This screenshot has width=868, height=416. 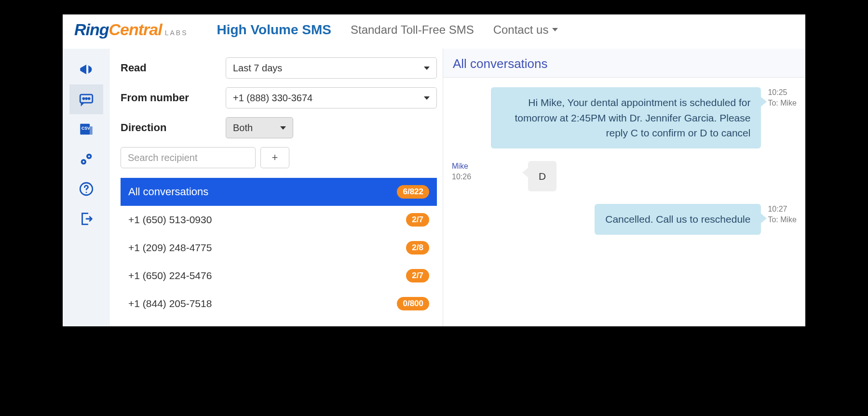 What do you see at coordinates (461, 177) in the screenshot?
I see `message-time: 10:26` at bounding box center [461, 177].